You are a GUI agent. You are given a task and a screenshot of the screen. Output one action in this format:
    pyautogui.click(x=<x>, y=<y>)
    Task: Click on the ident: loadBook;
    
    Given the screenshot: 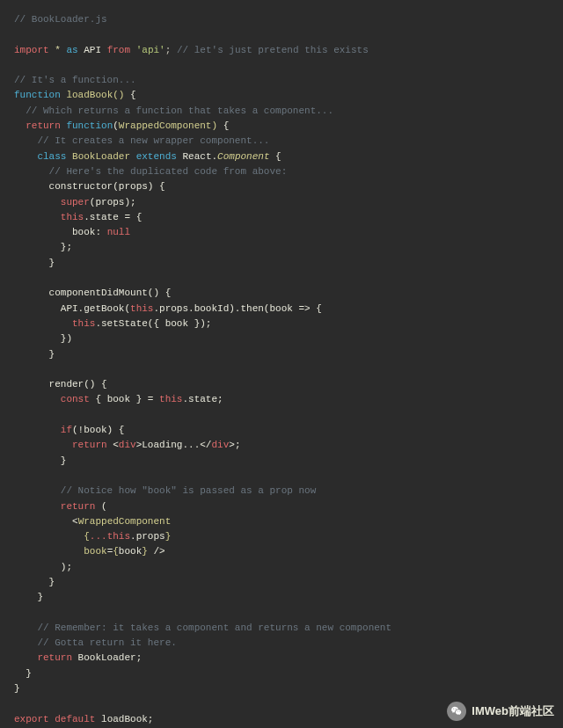 What is the action you would take?
    pyautogui.click(x=124, y=719)
    